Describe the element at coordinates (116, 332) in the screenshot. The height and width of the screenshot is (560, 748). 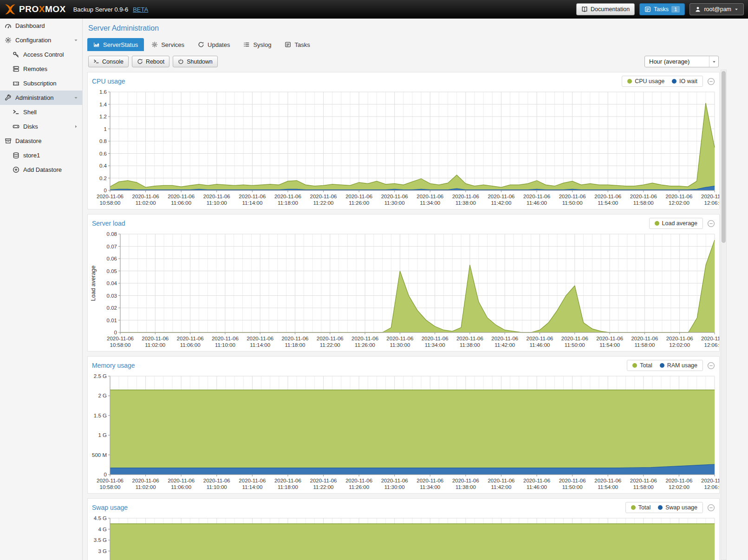
I see `svg-text: 0` at that location.